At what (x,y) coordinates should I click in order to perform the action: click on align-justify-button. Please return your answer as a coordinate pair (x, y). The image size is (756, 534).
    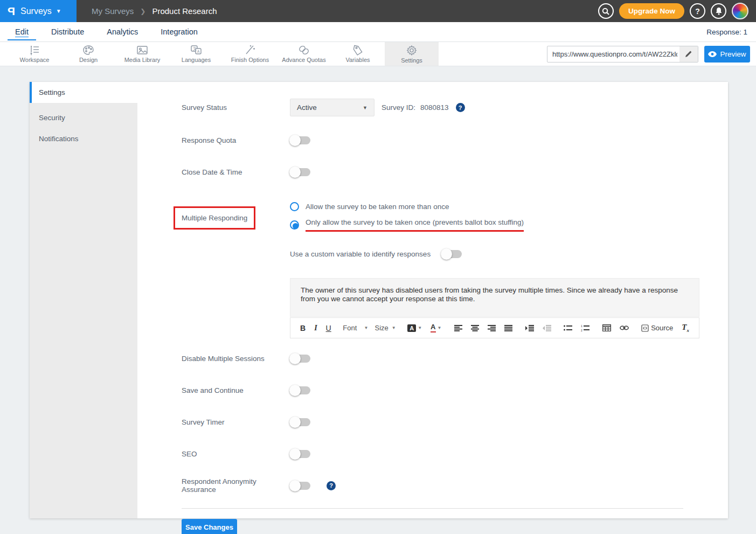
    Looking at the image, I should click on (509, 328).